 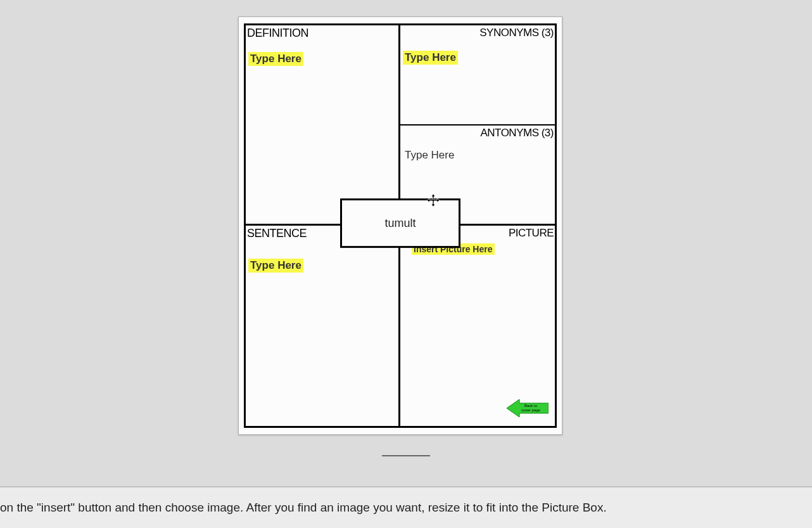 I want to click on instruction-text: on the "insert" button and then choose i…, so click(x=303, y=508).